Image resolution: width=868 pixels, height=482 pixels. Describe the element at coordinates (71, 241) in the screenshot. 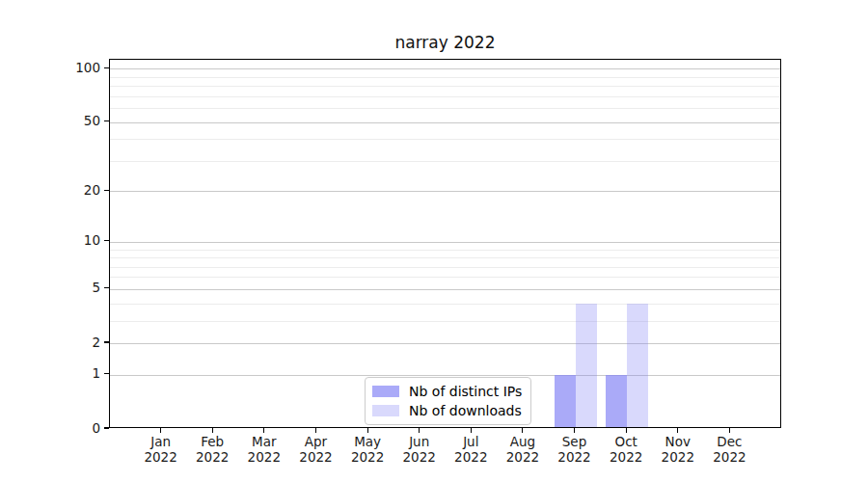

I see `y-tick-label: 10` at that location.